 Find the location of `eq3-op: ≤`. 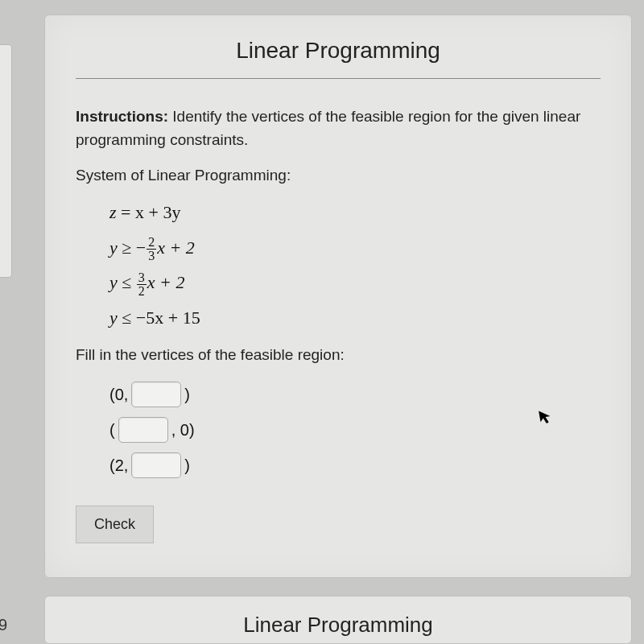

eq3-op: ≤ is located at coordinates (127, 282).